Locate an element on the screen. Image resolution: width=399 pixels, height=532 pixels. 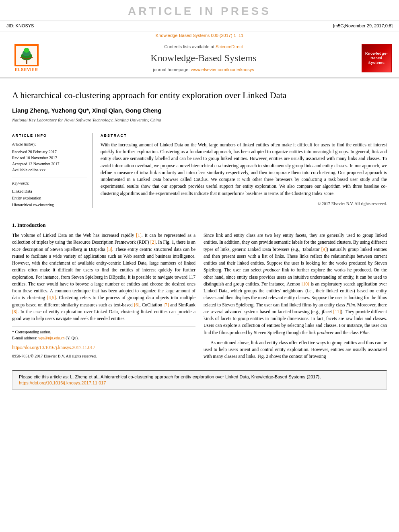
journal-title: Knowledge-Based Systems is located at coordinates (204, 58).